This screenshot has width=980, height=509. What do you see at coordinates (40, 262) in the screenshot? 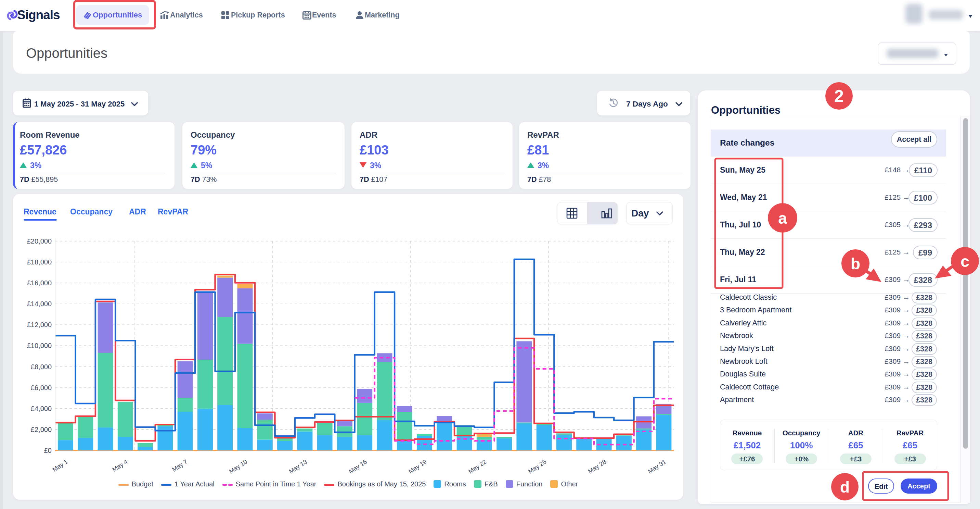
I see `svg-text: £18,000` at bounding box center [40, 262].